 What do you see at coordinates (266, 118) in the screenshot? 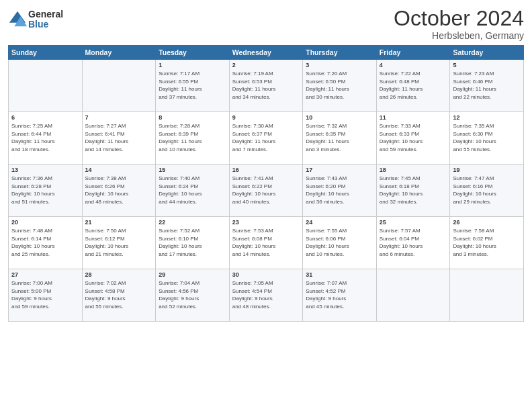
I see `day-number: 9` at bounding box center [266, 118].